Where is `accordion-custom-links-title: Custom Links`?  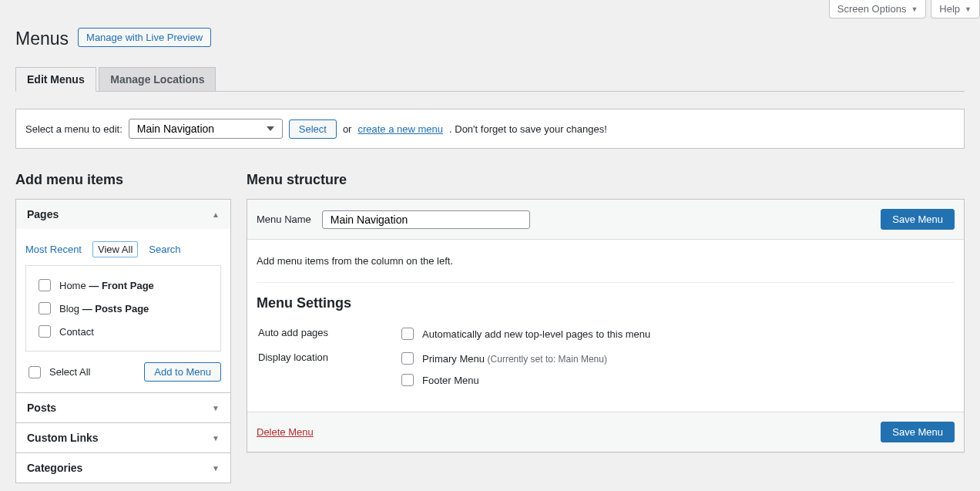 accordion-custom-links-title: Custom Links is located at coordinates (63, 438).